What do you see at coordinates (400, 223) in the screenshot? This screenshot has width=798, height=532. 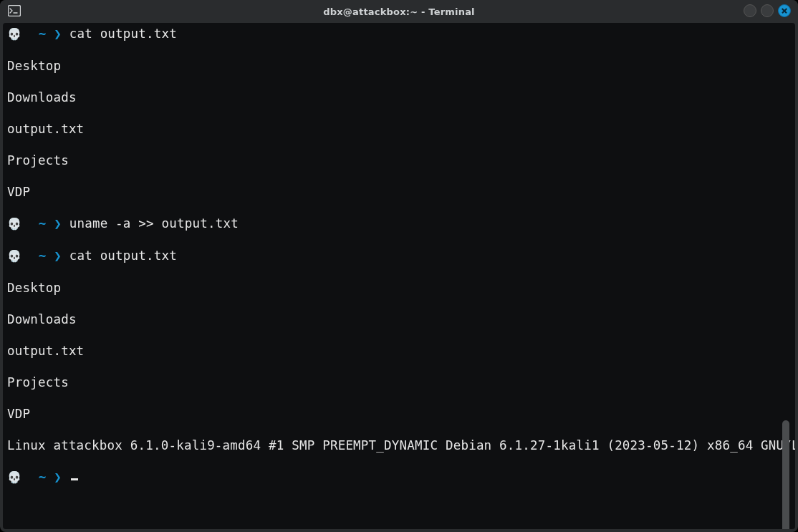 I see `prompt-line: 💀 ~ ❯ uname -a >> output.txt` at bounding box center [400, 223].